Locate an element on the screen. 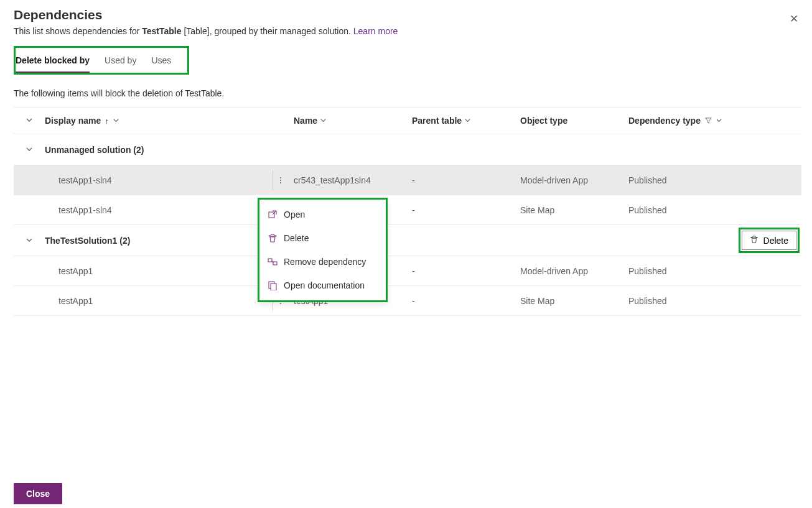 The width and height of the screenshot is (812, 508). table-row: testApp1-sln4 - Site Map Published is located at coordinates (408, 210).